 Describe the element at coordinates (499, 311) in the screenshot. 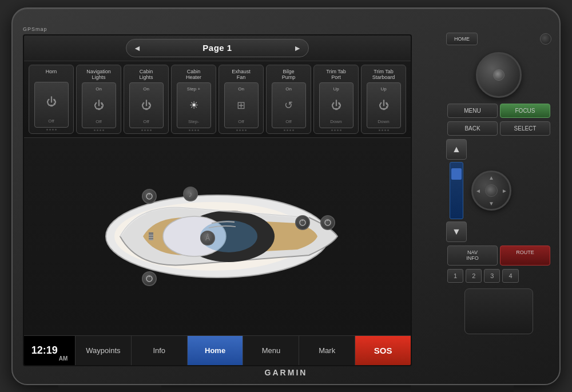

I see `touch-pad` at that location.